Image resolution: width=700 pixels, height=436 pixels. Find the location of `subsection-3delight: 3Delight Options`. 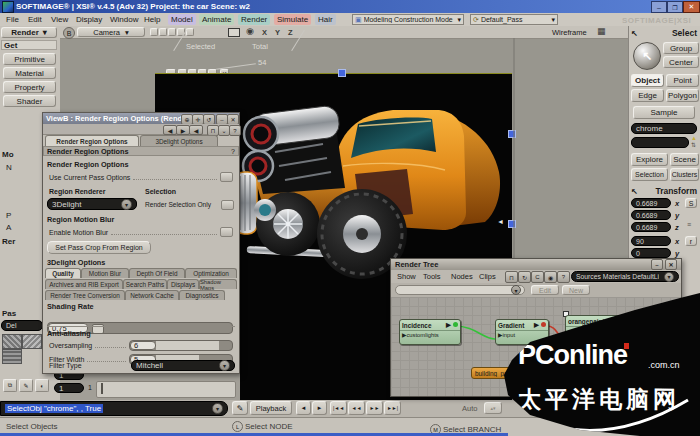

subsection-3delight: 3Delight Options is located at coordinates (76, 262).